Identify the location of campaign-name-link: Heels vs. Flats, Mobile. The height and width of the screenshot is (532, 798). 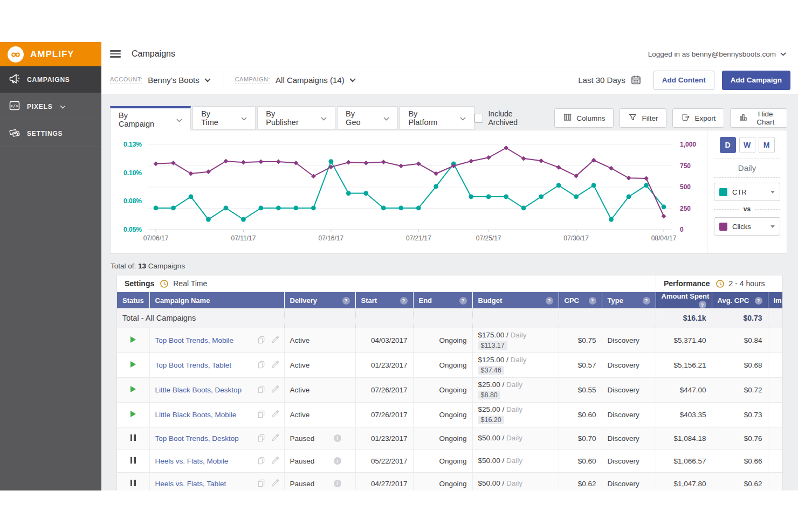
(192, 461).